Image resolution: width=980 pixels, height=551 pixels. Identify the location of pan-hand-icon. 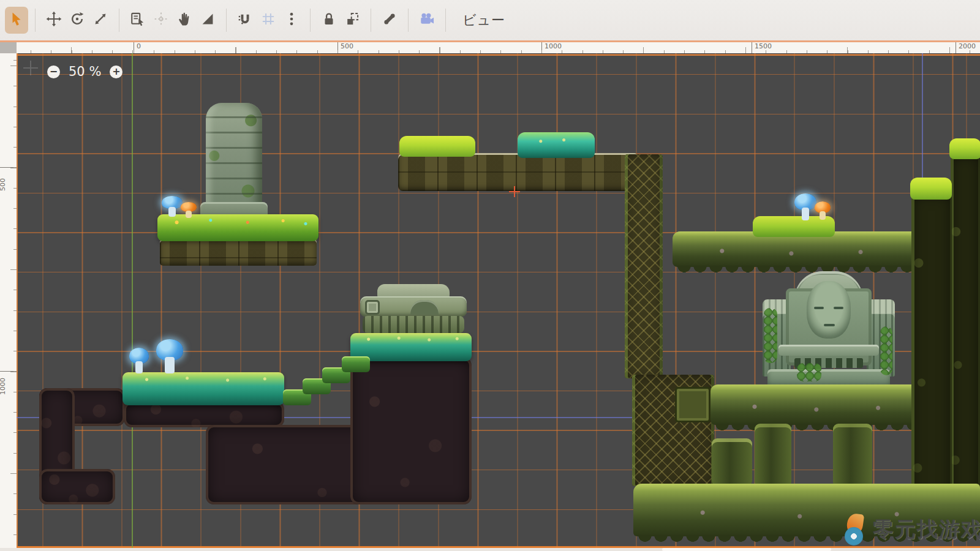
(184, 20).